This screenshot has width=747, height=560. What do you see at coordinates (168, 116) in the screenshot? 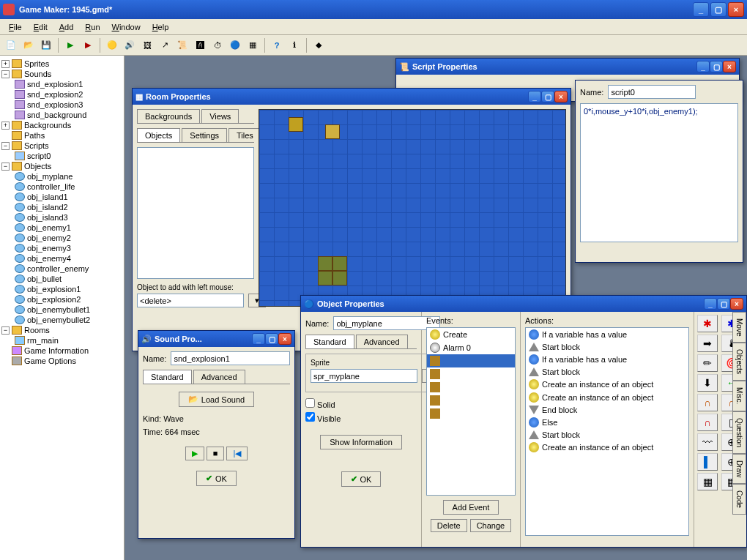
I see `tab-backgrounds: Backgrounds` at bounding box center [168, 116].